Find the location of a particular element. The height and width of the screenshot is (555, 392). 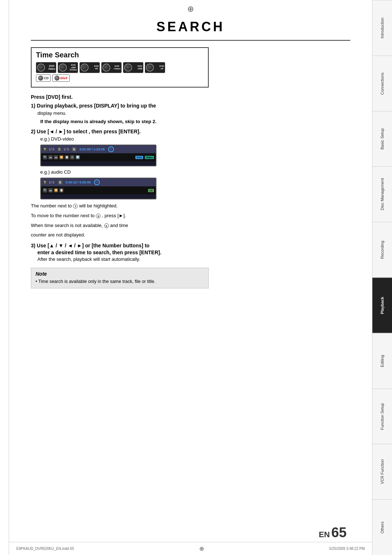

sidebar-tab-connections: Connections is located at coordinates (382, 84).